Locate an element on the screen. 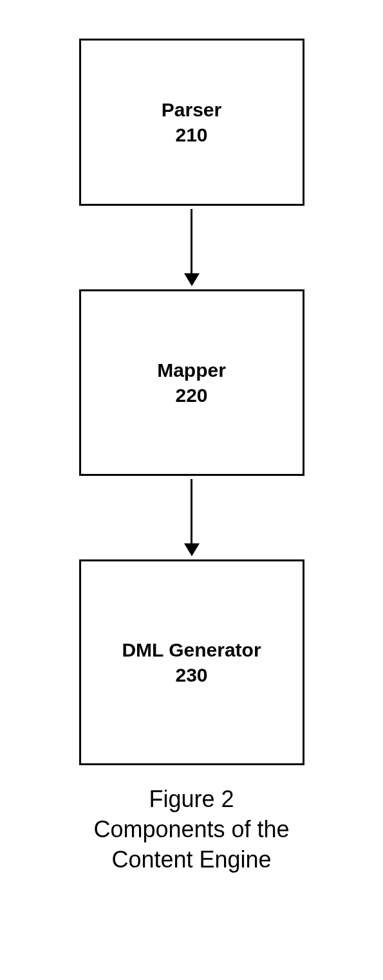 The height and width of the screenshot is (980, 383). mapper-number: 220 is located at coordinates (191, 395).